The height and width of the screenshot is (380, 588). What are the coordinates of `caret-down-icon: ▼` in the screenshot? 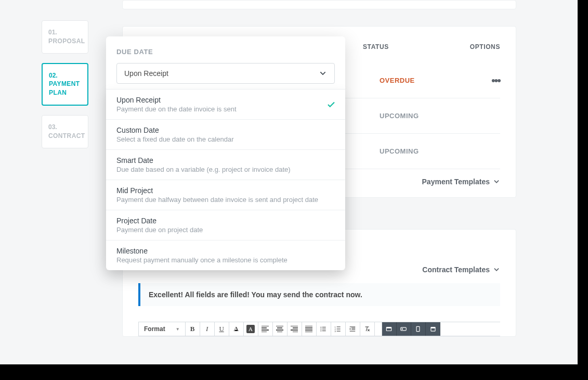 It's located at (178, 329).